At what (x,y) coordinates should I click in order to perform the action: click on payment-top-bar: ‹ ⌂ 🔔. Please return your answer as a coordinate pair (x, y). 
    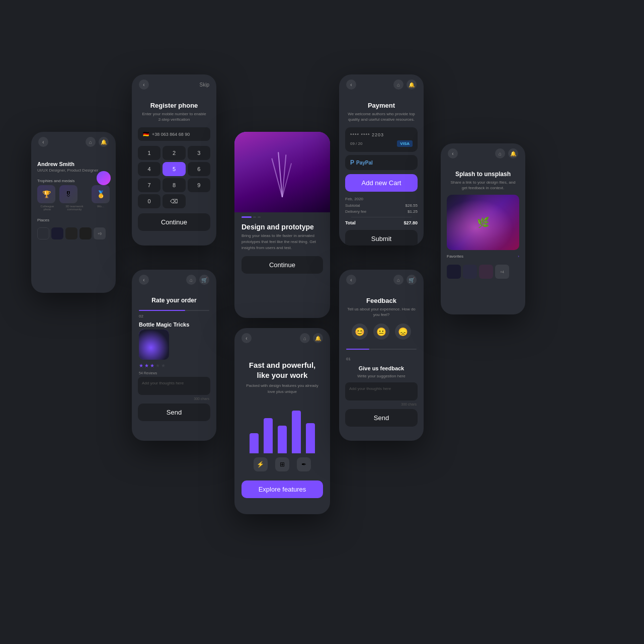
    Looking at the image, I should click on (381, 85).